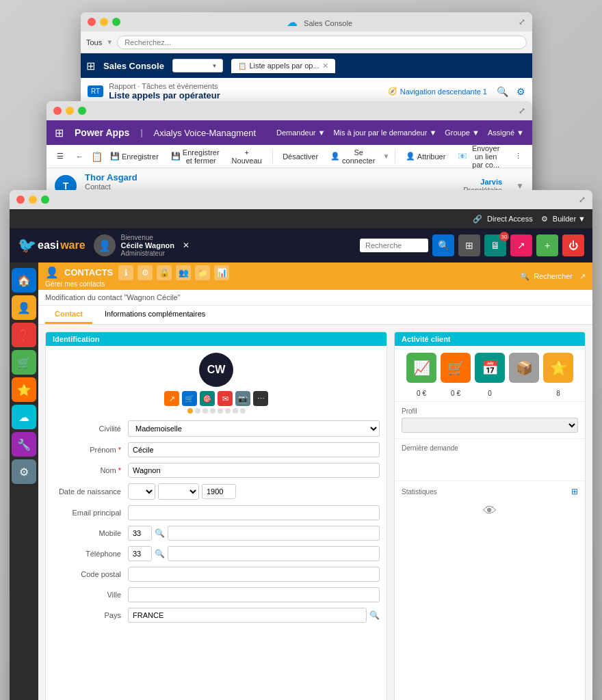 The image size is (602, 700). What do you see at coordinates (502, 92) in the screenshot?
I see `sf-subtitle-search-icon: 🔍` at bounding box center [502, 92].